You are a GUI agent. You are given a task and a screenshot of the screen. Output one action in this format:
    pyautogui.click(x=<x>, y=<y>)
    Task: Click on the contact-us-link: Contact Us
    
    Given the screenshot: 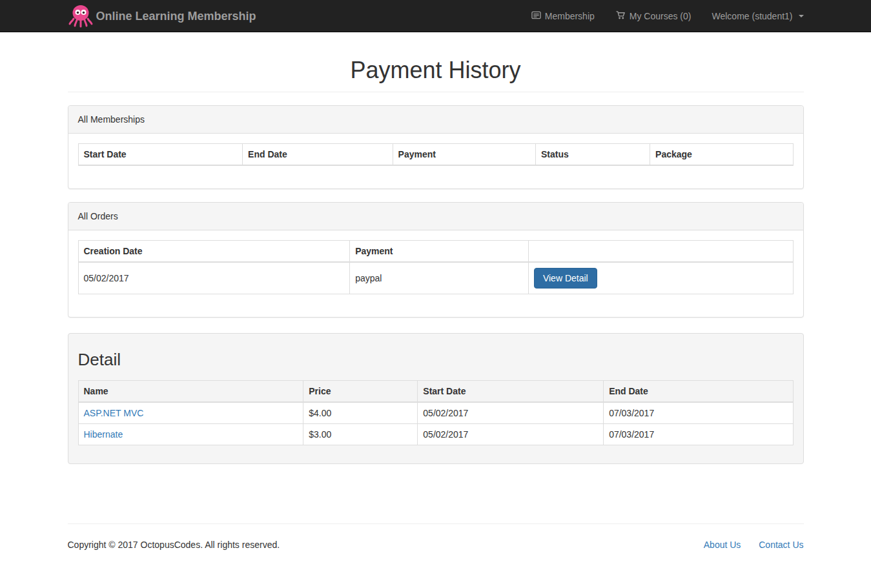 What is the action you would take?
    pyautogui.click(x=781, y=545)
    